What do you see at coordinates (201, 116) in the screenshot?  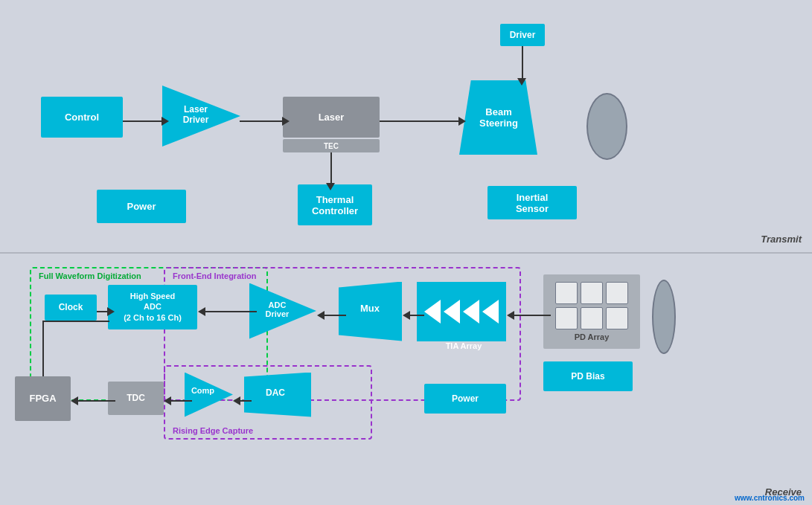 I see `laser-driver-shape` at bounding box center [201, 116].